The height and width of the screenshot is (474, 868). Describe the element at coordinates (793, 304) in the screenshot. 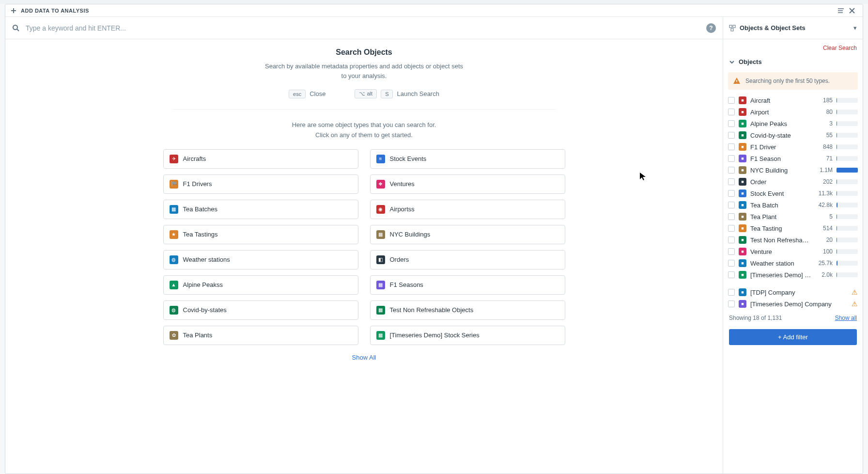

I see `object-row-warning: ■[Timeseries Demo] Company⚠` at that location.